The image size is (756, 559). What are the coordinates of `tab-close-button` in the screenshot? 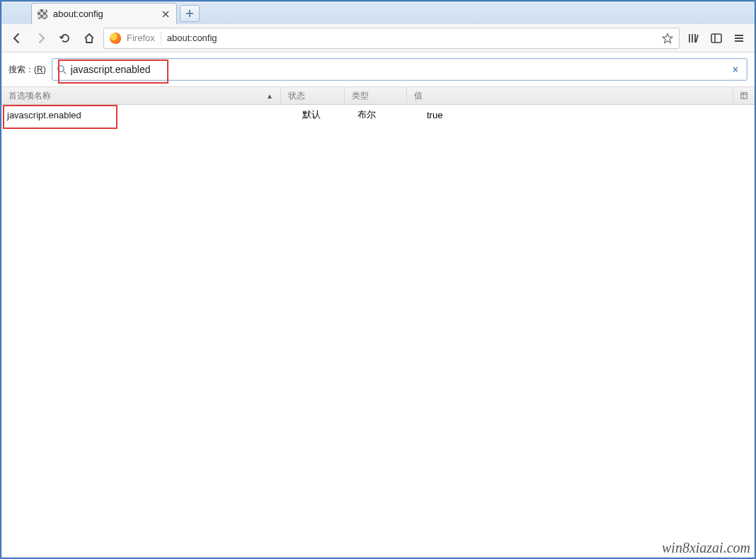 It's located at (166, 14).